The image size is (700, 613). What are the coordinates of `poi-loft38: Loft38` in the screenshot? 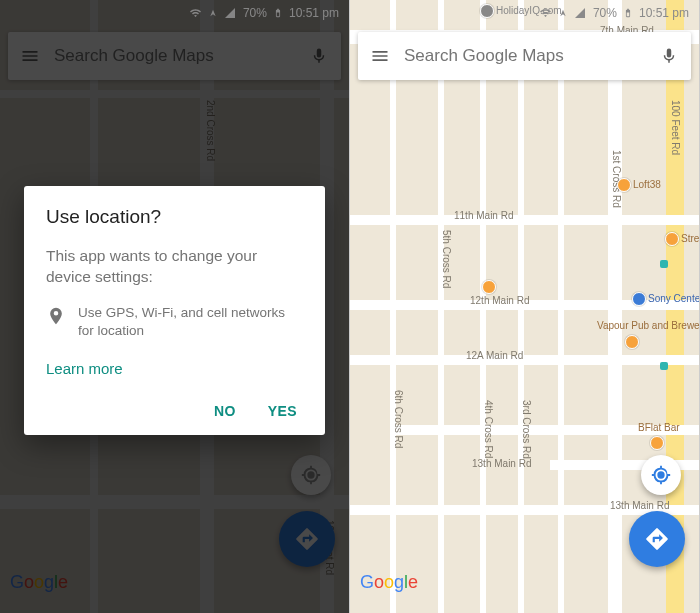 It's located at (639, 185).